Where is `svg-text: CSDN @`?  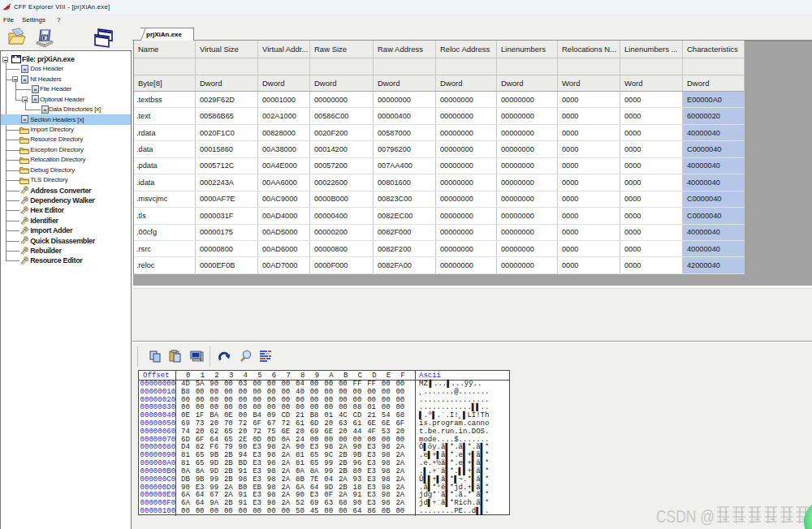 svg-text: CSDN @ is located at coordinates (685, 517).